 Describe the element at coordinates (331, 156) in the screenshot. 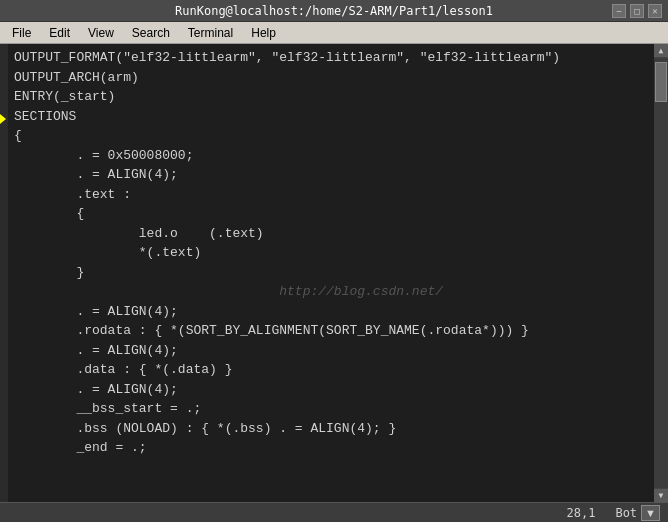

I see `editor-line: . = 0x50008000;` at that location.